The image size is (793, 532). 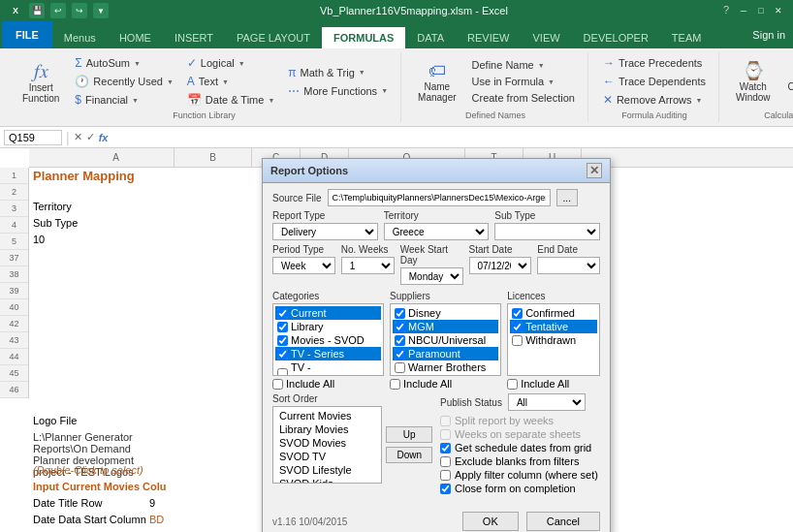 I want to click on category-tv-docs-check, so click(x=283, y=372).